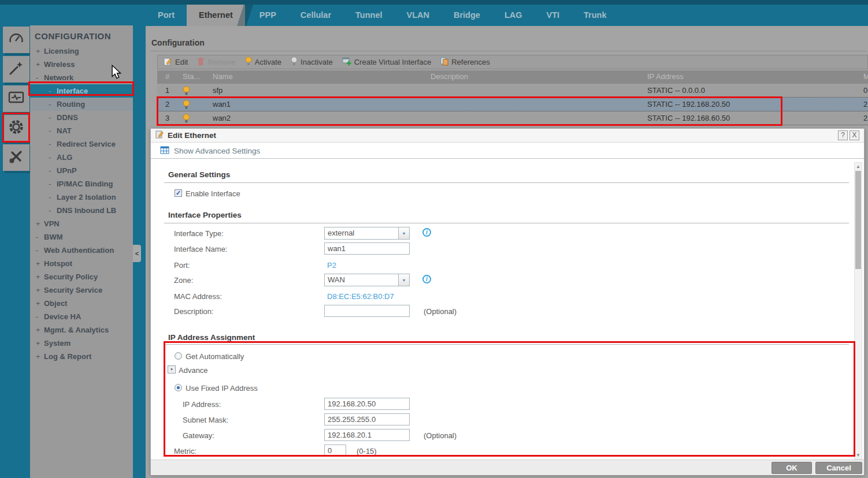  Describe the element at coordinates (513, 91) in the screenshot. I see `table-row-sfp: 1 sfp STATIC -- 0.0.0.0 0` at that location.